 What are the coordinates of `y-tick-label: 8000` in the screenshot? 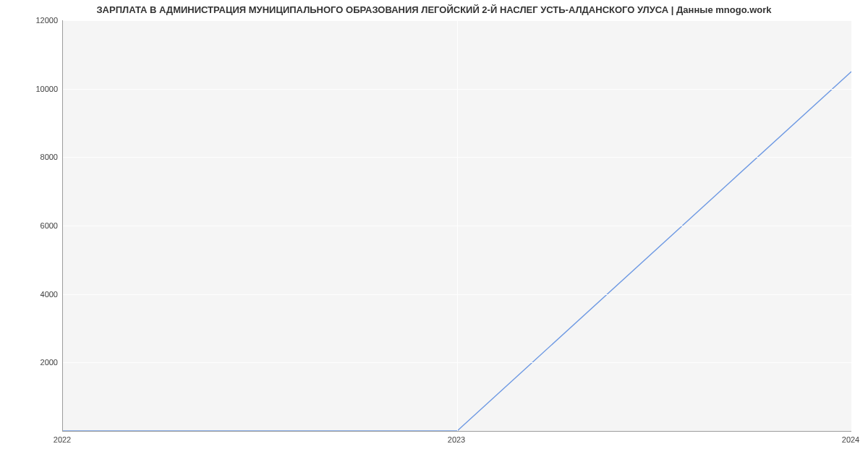 It's located at (30, 157).